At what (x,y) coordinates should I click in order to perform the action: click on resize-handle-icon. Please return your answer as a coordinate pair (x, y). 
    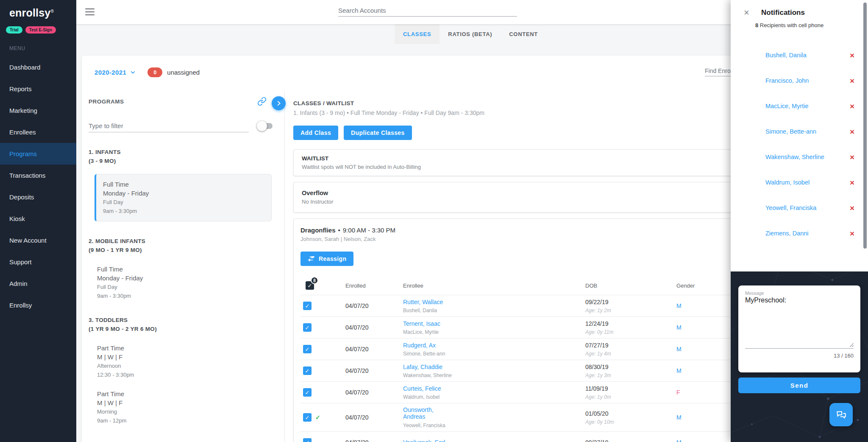
    Looking at the image, I should click on (851, 345).